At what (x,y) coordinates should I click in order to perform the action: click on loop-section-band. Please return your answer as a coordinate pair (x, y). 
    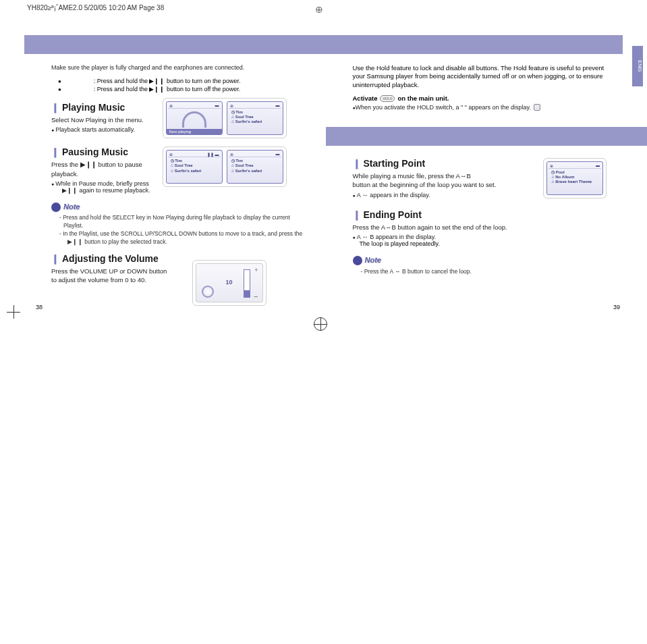
    Looking at the image, I should click on (487, 136).